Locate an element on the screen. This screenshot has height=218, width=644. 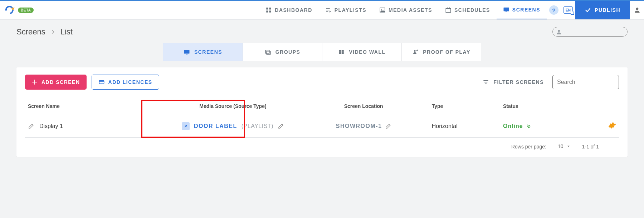
tab-label: GROUPS is located at coordinates (288, 52).